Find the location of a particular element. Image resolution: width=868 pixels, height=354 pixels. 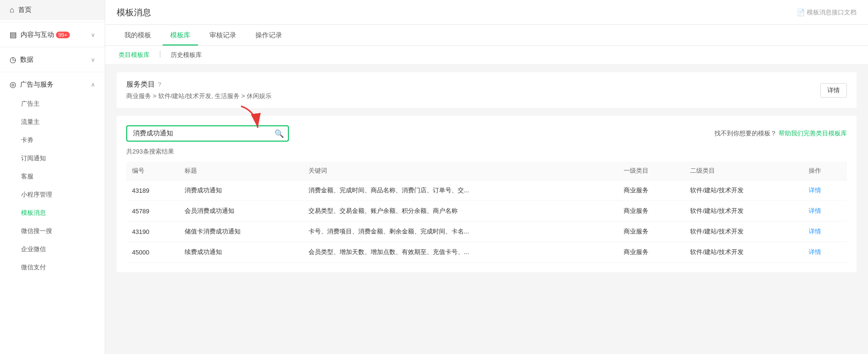

sidebar-advertiser-label: 广告主 is located at coordinates (31, 103).